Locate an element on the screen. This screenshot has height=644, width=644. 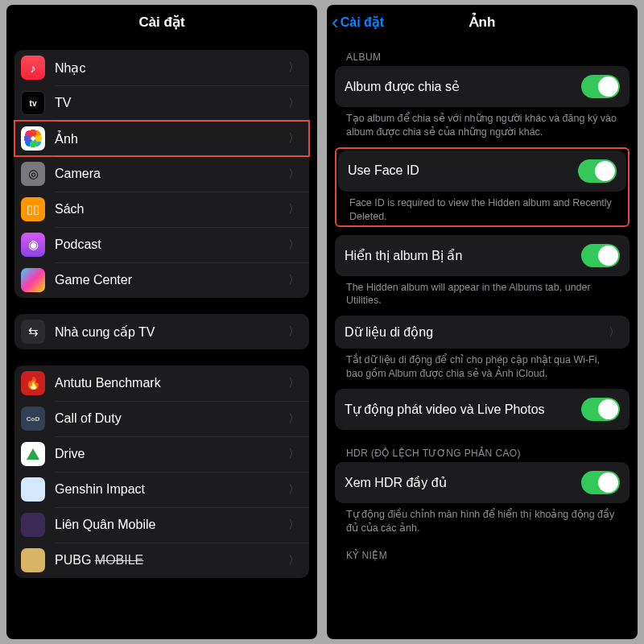
section-header-memories: KỶ NIỆM is located at coordinates (485, 555).